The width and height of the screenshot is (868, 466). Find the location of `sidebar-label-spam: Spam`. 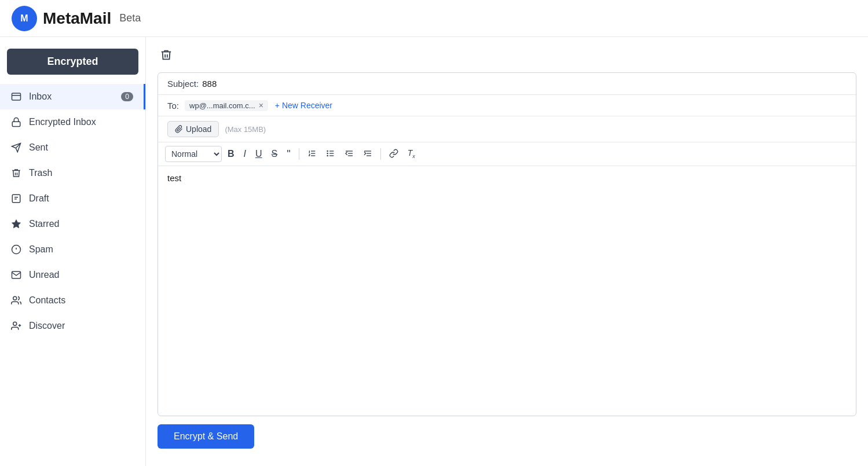

sidebar-label-spam: Spam is located at coordinates (41, 249).